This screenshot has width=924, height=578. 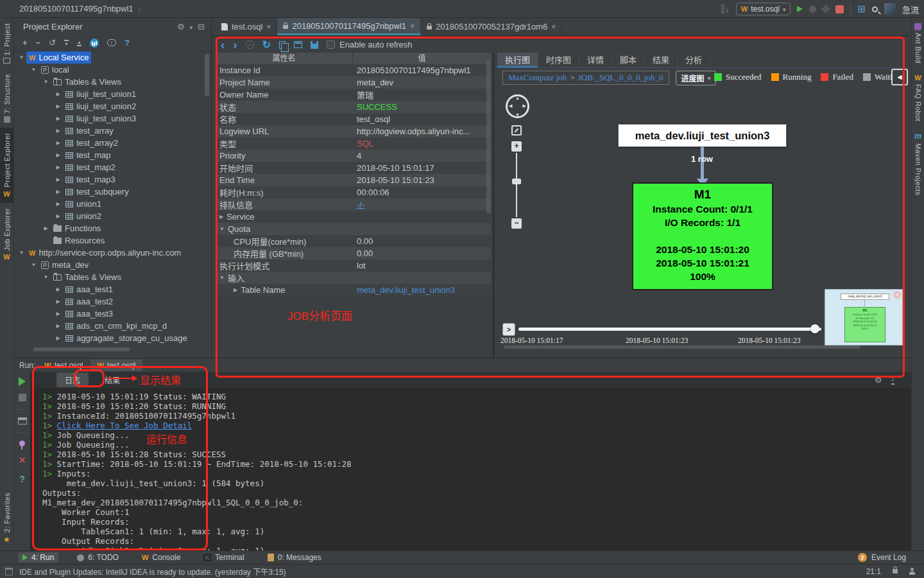 I want to click on property-row: 类型SQL, so click(x=353, y=144).